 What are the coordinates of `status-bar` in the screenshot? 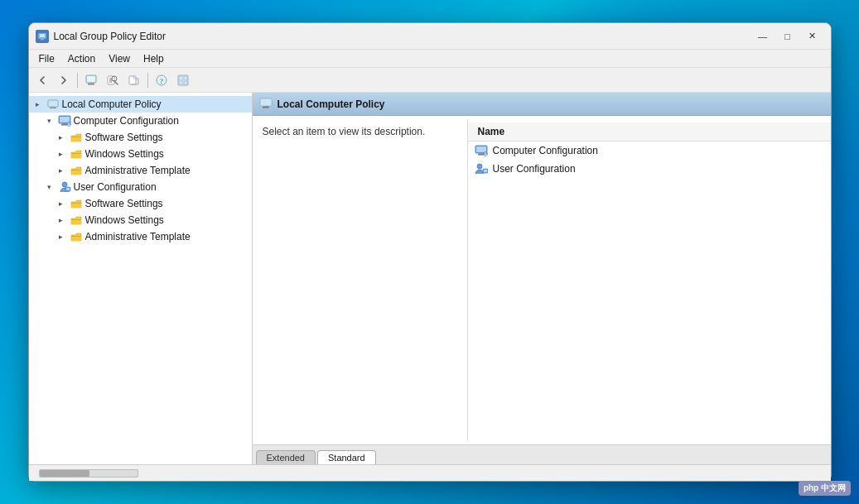 It's located at (430, 473).